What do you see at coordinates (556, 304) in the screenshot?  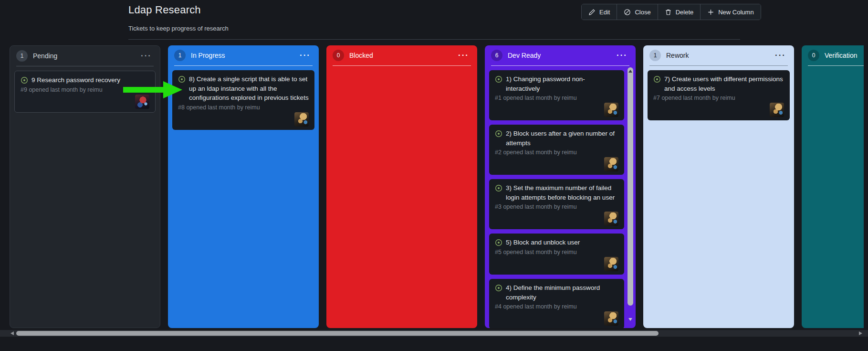 I see `issue-card: 4) Define the minimum password complexit…` at bounding box center [556, 304].